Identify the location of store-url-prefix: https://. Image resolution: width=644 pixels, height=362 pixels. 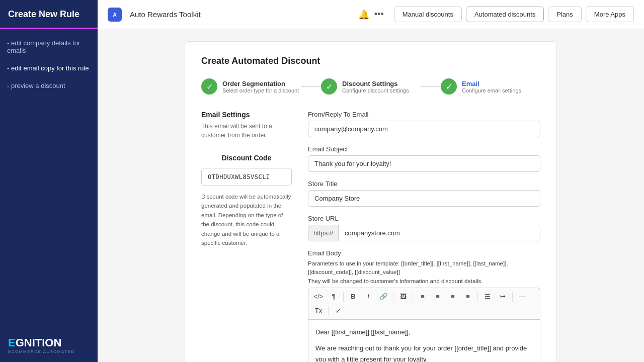
(324, 233).